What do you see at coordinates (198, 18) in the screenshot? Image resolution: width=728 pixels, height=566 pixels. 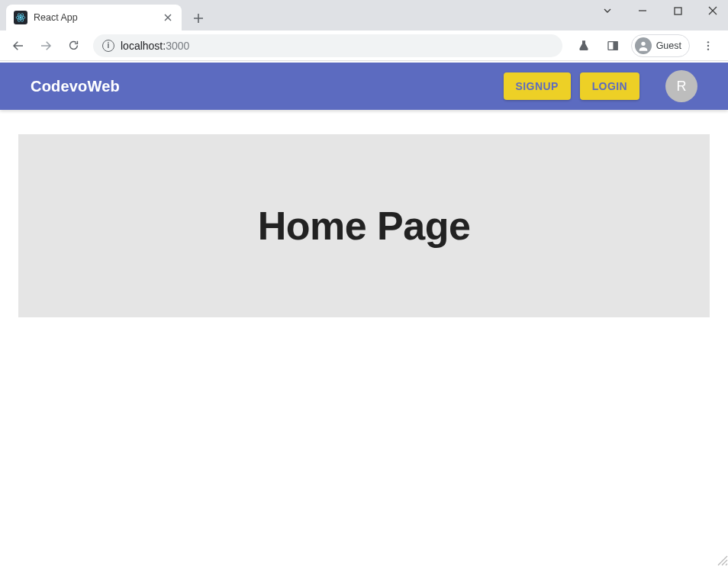 I see `new-tab-button` at bounding box center [198, 18].